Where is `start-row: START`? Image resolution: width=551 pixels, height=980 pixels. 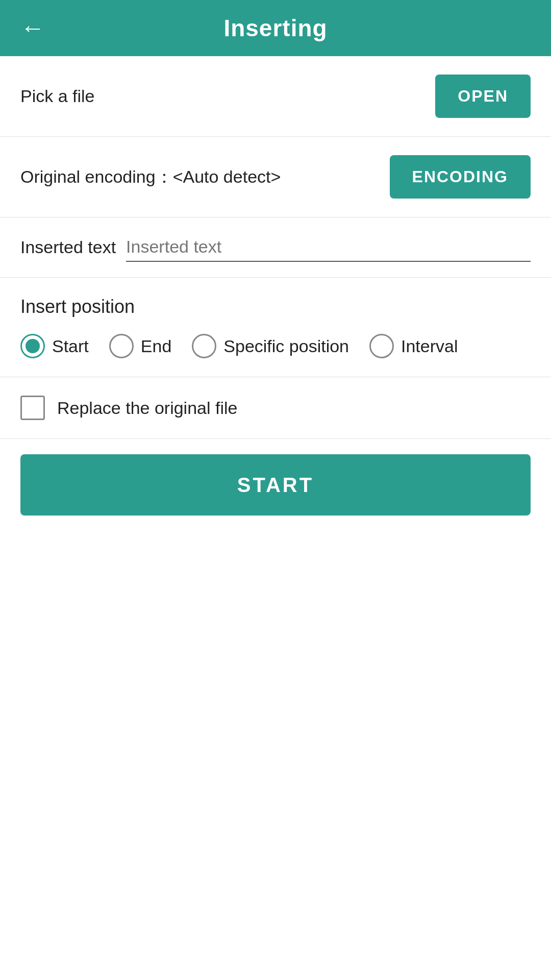
start-row: START is located at coordinates (276, 485).